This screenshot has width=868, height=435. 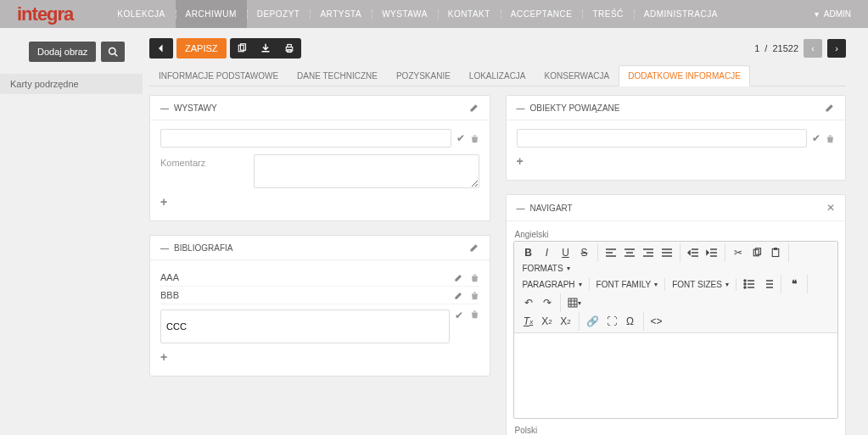 I want to click on tab-pozyskanie: POZYSKANIE, so click(x=423, y=75).